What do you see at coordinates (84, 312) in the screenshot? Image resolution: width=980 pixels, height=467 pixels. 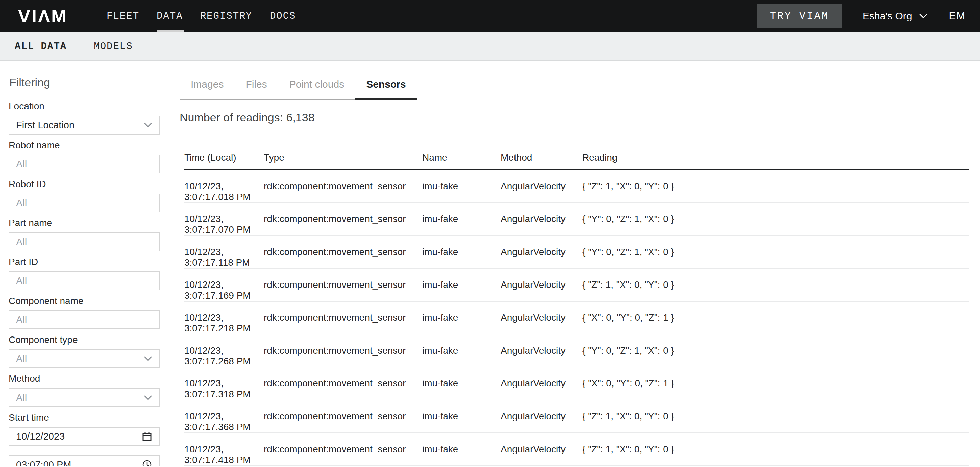 I see `component-name-filter: Component name` at bounding box center [84, 312].